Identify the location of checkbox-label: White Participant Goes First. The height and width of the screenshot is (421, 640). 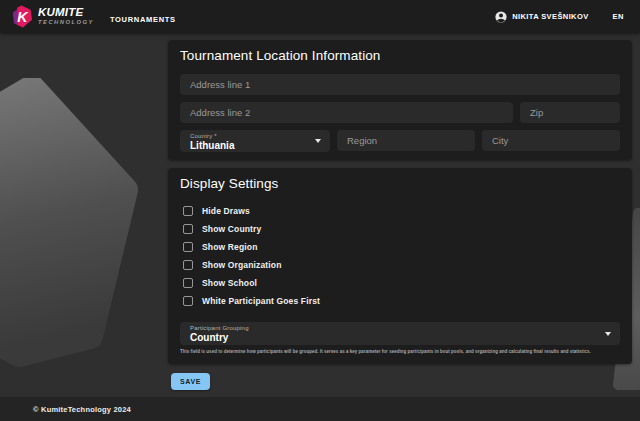
(261, 301).